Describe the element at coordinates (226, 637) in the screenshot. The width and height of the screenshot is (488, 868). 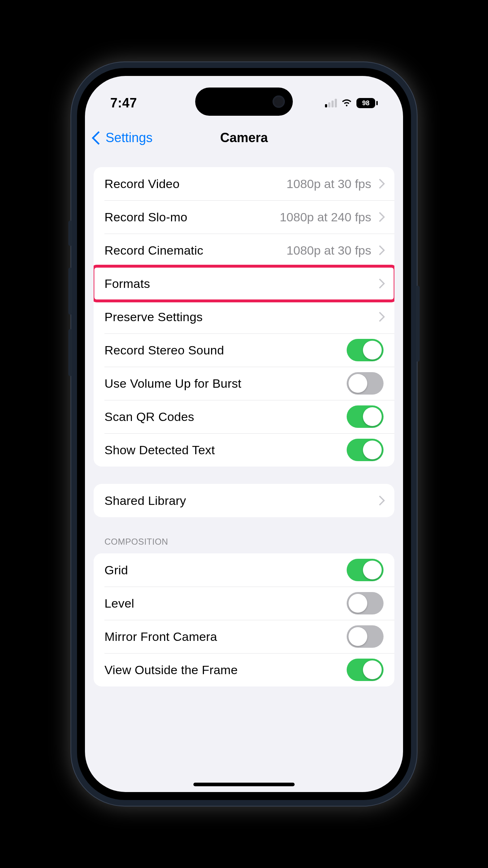
I see `row-label: Mirror Front Camera` at that location.